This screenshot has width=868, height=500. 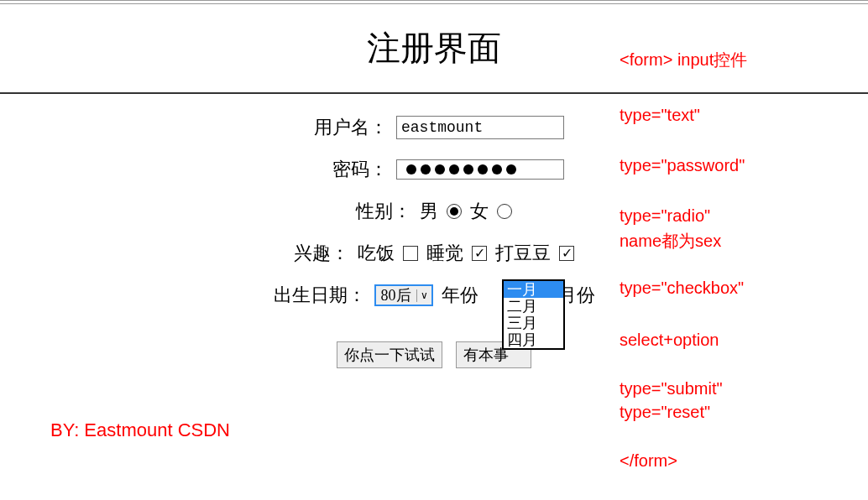 What do you see at coordinates (346, 169) in the screenshot?
I see `password-label: 密码：` at bounding box center [346, 169].